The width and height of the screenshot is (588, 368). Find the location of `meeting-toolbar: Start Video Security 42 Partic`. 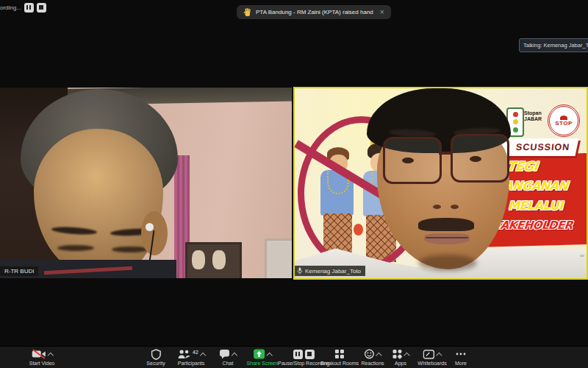

meeting-toolbar: Start Video Security 42 Partic is located at coordinates (294, 357).